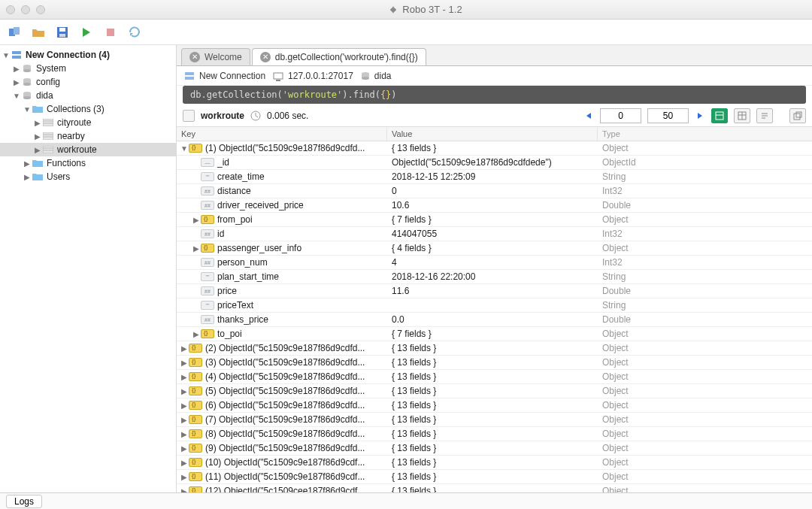 The height and width of the screenshot is (509, 812). What do you see at coordinates (495, 448) in the screenshot?
I see `grid-row: ▶(9) ObjectId("5c1509c9e187f86d9cdfd...{…` at bounding box center [495, 448].